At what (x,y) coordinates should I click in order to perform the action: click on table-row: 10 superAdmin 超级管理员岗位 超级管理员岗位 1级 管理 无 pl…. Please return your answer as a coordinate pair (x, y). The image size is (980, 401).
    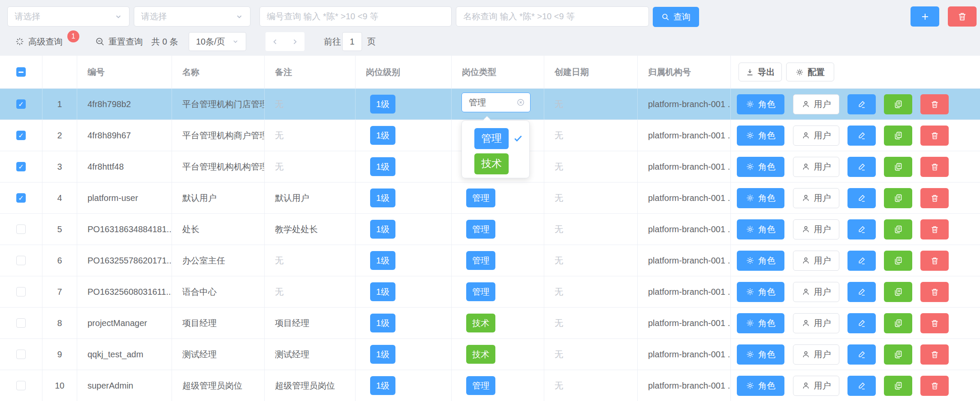
    Looking at the image, I should click on (490, 386).